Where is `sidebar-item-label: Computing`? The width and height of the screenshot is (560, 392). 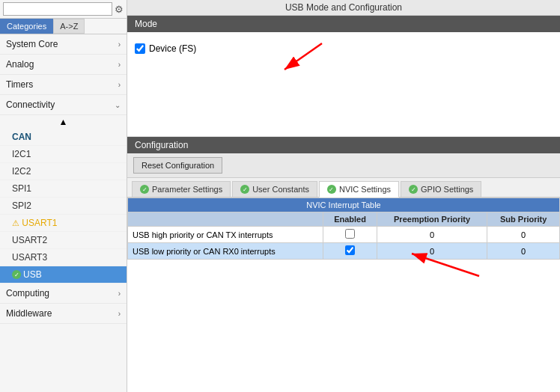 sidebar-item-label: Computing is located at coordinates (28, 293).